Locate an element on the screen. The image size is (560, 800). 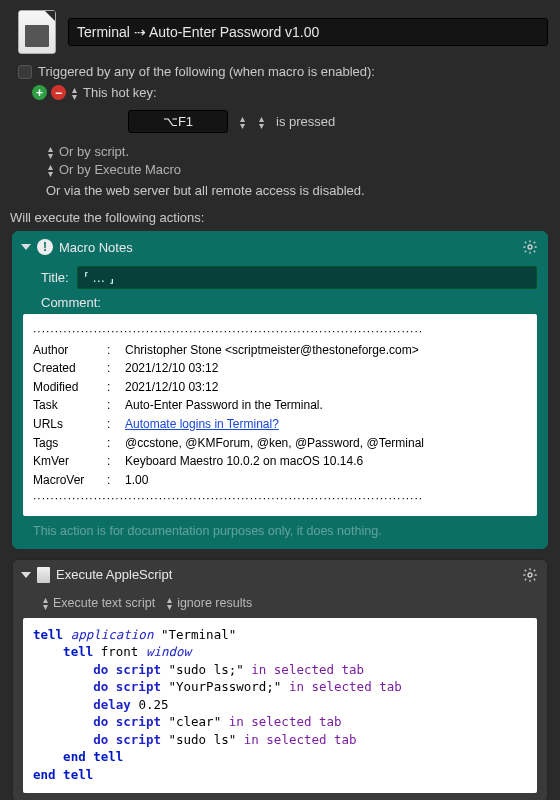
remove-trigger-icon: − is located at coordinates (58, 92).